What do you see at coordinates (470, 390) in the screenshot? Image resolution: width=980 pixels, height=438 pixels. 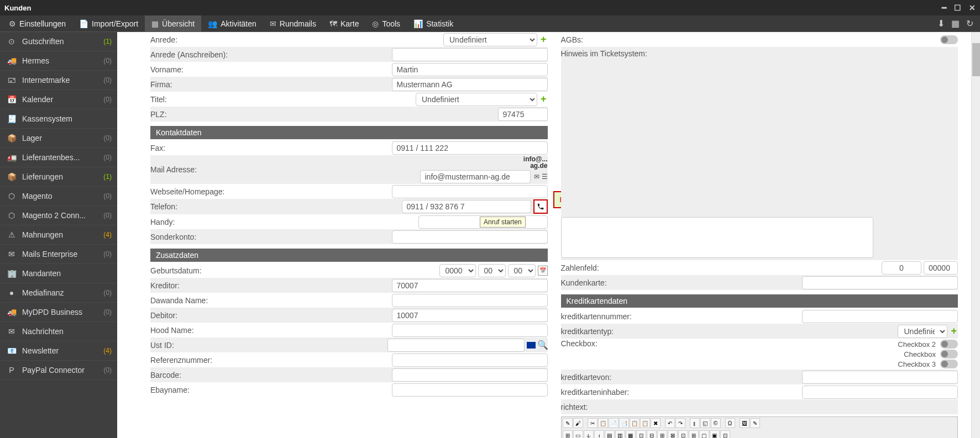 I see `ebay-input` at bounding box center [470, 390].